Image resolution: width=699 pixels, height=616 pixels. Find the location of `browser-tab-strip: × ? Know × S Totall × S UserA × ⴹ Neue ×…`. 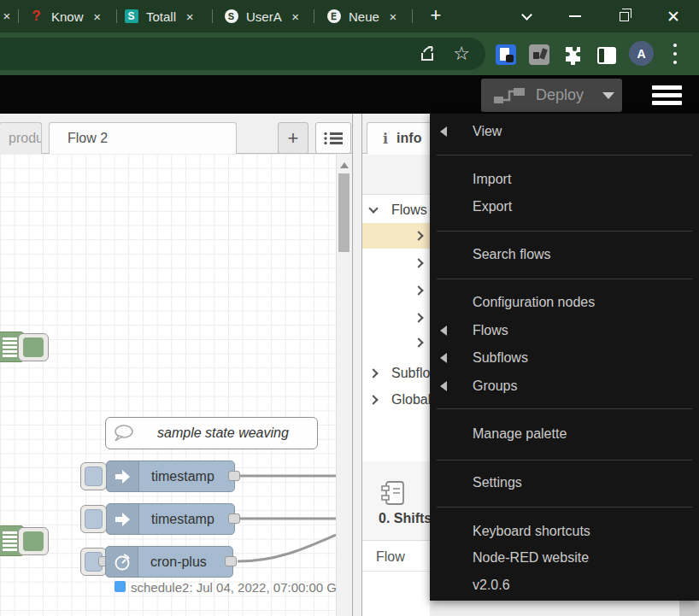

browser-tab-strip: × ? Know × S Totall × S UserA × ⴹ Neue ×… is located at coordinates (350, 16).